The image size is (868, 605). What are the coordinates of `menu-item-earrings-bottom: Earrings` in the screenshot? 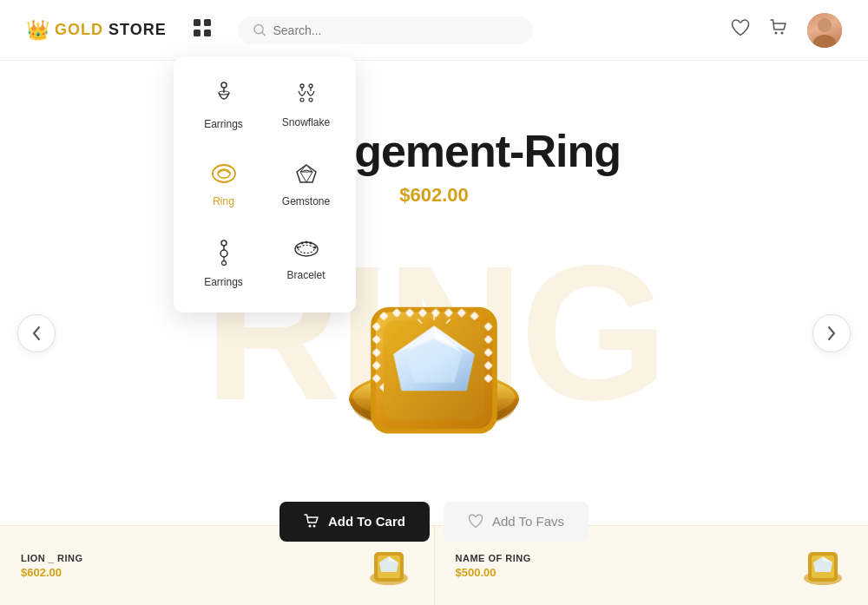 It's located at (224, 264).